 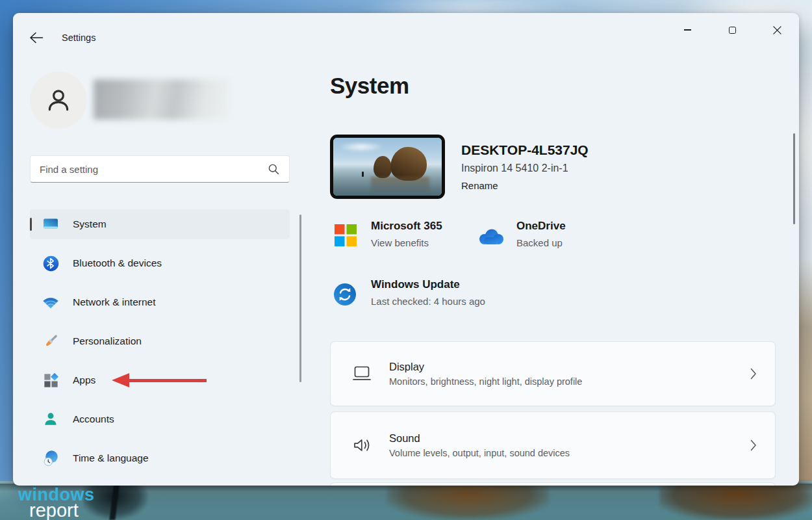 I want to click on quick-link-windows-update: Windows Update Last checked: 4 hours ago, so click(x=409, y=292).